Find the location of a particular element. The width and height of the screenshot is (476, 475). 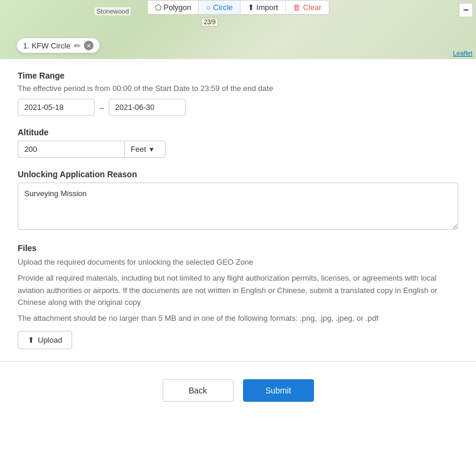

kfw-badge-text: 1. KFW Circle is located at coordinates (47, 46).